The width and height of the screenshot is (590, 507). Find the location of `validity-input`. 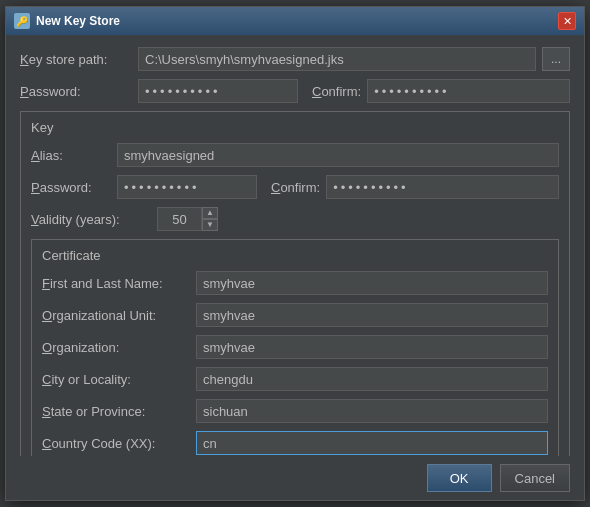

validity-input is located at coordinates (180, 219).